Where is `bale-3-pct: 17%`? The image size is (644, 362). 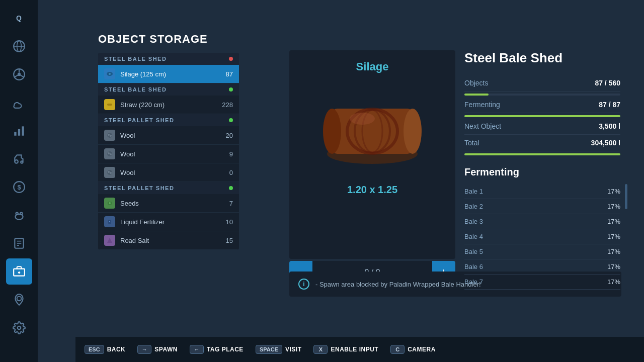
bale-3-pct: 17% is located at coordinates (614, 221).